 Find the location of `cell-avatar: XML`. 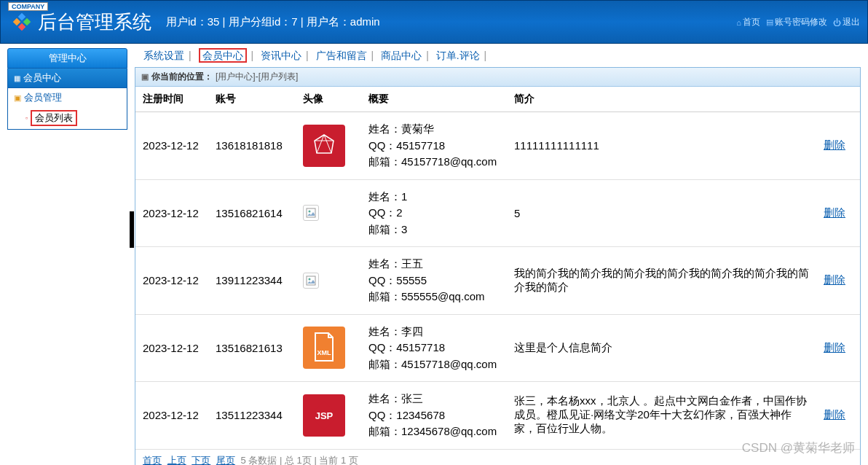

cell-avatar: XML is located at coordinates (328, 348).